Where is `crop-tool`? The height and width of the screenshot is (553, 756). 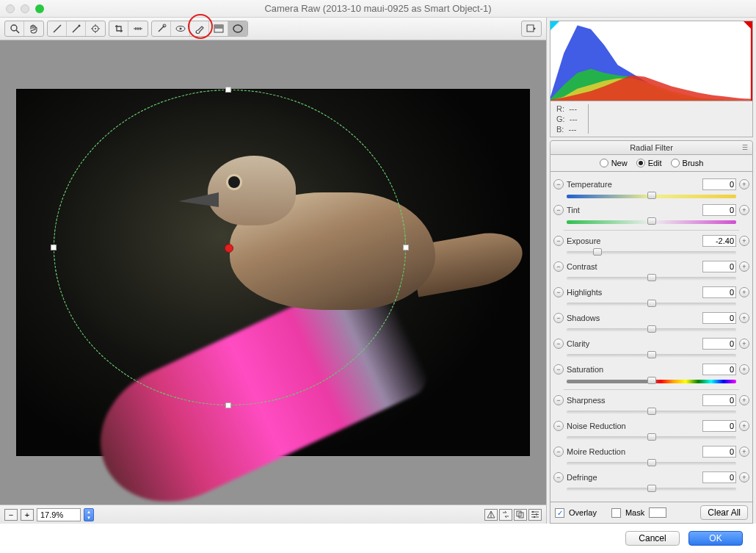 crop-tool is located at coordinates (119, 29).